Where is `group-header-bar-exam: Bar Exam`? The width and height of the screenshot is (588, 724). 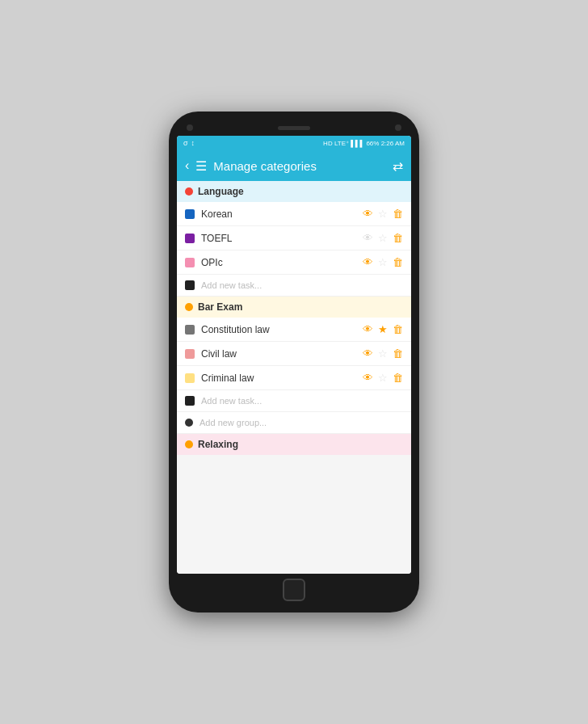
group-header-bar-exam: Bar Exam is located at coordinates (294, 307).